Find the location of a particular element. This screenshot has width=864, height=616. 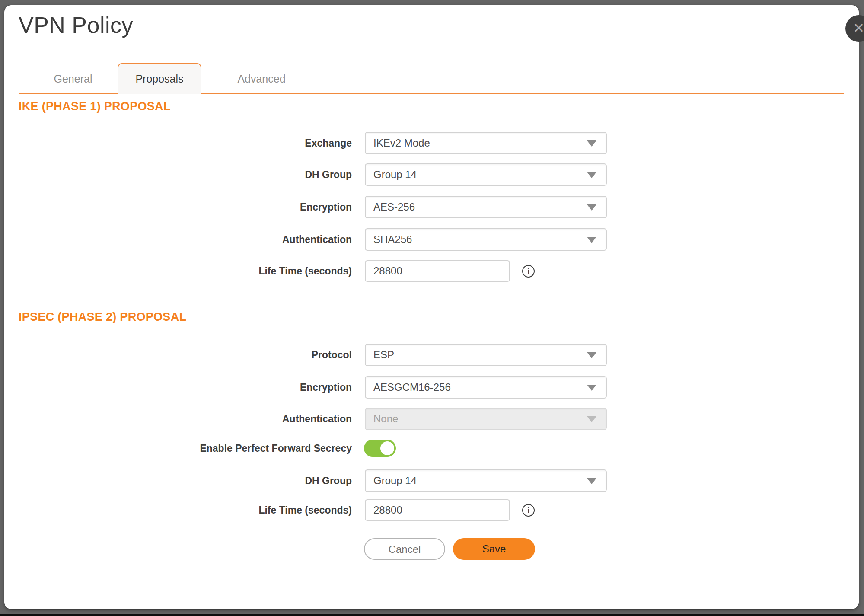

pfs-label: Enable Perfect Forward Secrecy is located at coordinates (176, 448).